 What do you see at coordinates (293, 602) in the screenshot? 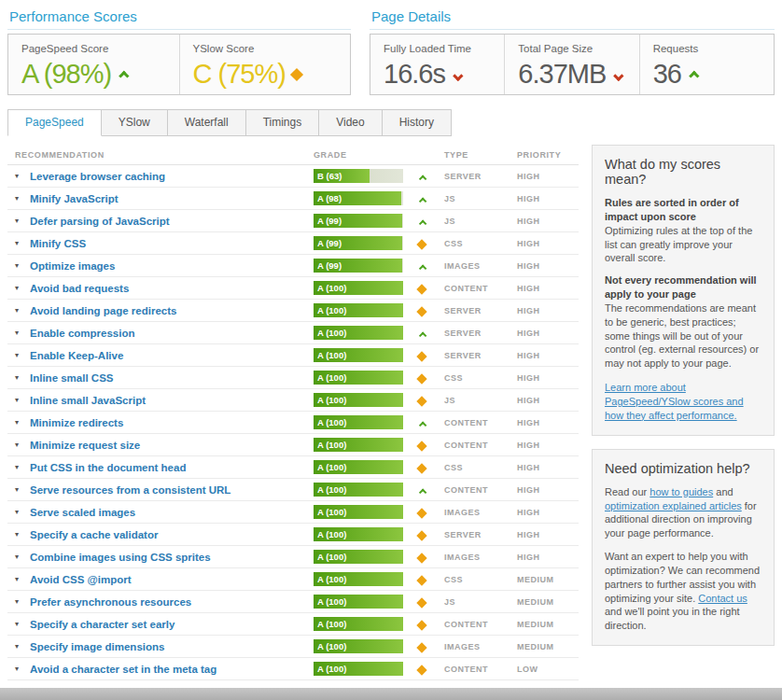
I see `table-row: ▾Prefer asynchronous resourcesA (100)JSM…` at bounding box center [293, 602].